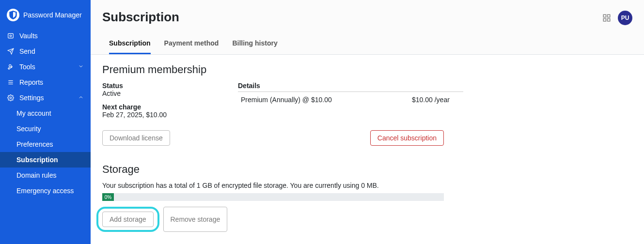 This screenshot has width=644, height=244. I want to click on sidebar: Password Manager Vaults Send Tools Repor…, so click(46, 122).